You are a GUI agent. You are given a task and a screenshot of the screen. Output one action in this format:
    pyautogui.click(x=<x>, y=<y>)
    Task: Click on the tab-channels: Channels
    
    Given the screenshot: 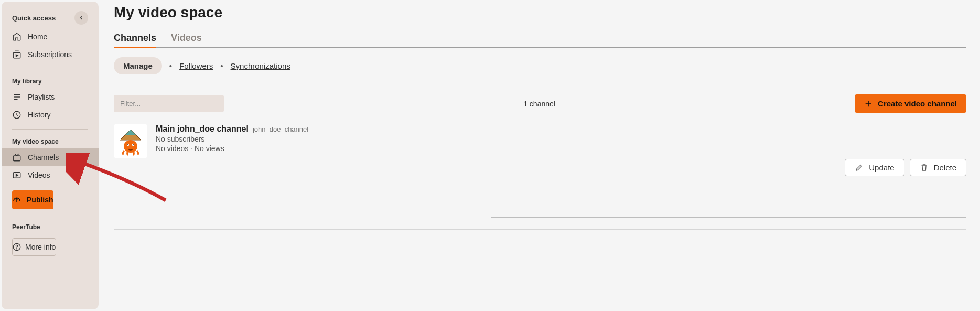 What is the action you would take?
    pyautogui.click(x=135, y=40)
    